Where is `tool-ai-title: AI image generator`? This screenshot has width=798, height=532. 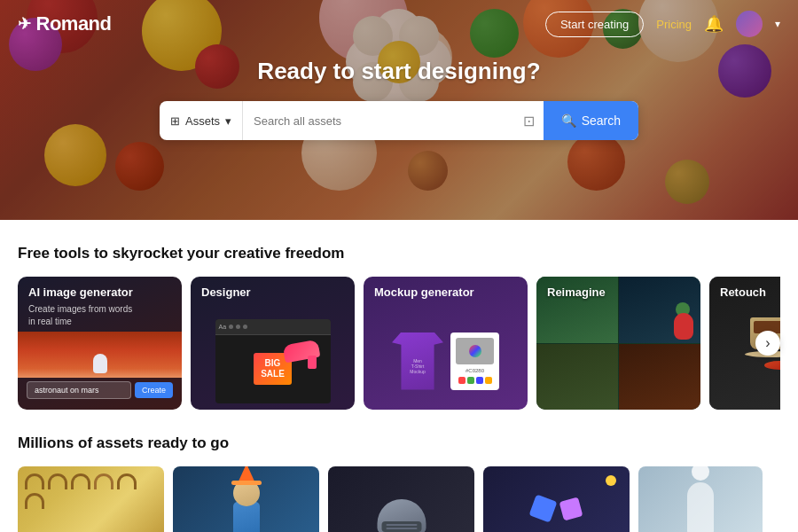 tool-ai-title: AI image generator is located at coordinates (81, 293).